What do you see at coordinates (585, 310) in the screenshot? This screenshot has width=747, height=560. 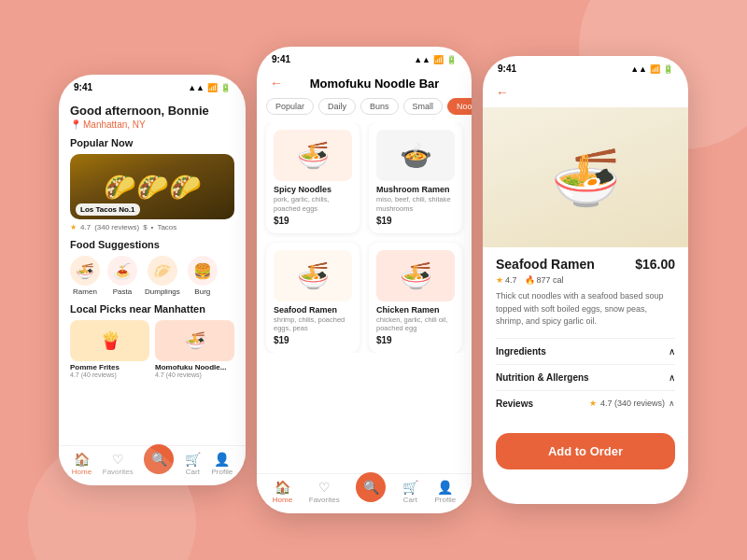 I see `dish-description: Thick cut noodles with a seafood based s…` at bounding box center [585, 310].